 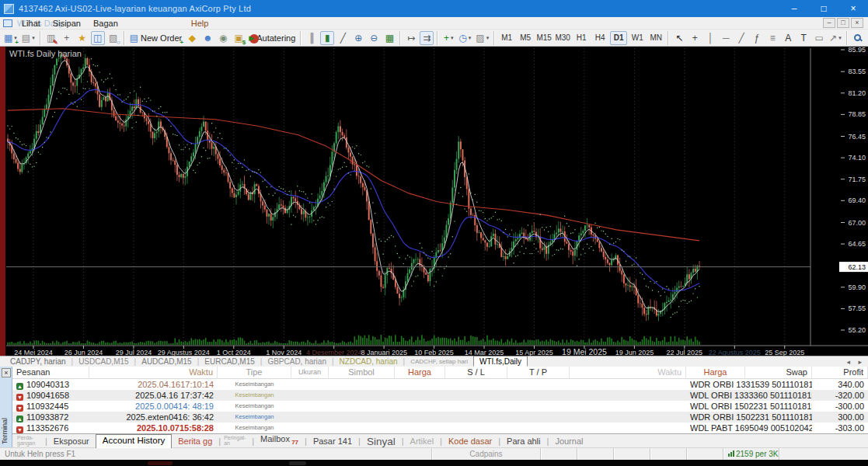 What do you see at coordinates (440, 395) in the screenshot?
I see `table-row: ▼1090416582025.04.16 17:37:42Keseimbanga…` at bounding box center [440, 395].